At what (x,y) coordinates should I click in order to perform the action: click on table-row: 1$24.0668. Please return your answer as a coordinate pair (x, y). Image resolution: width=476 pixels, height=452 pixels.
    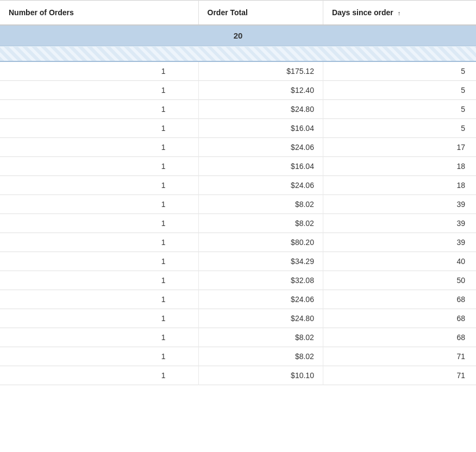
    Looking at the image, I should click on (238, 299).